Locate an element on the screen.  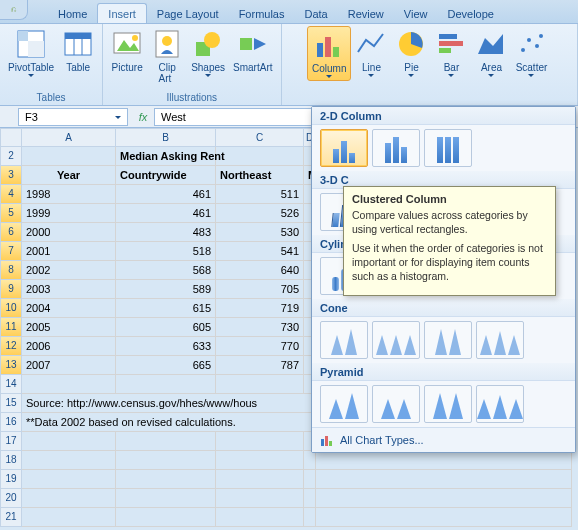
stacked-column-2d is located at coordinates (396, 148).